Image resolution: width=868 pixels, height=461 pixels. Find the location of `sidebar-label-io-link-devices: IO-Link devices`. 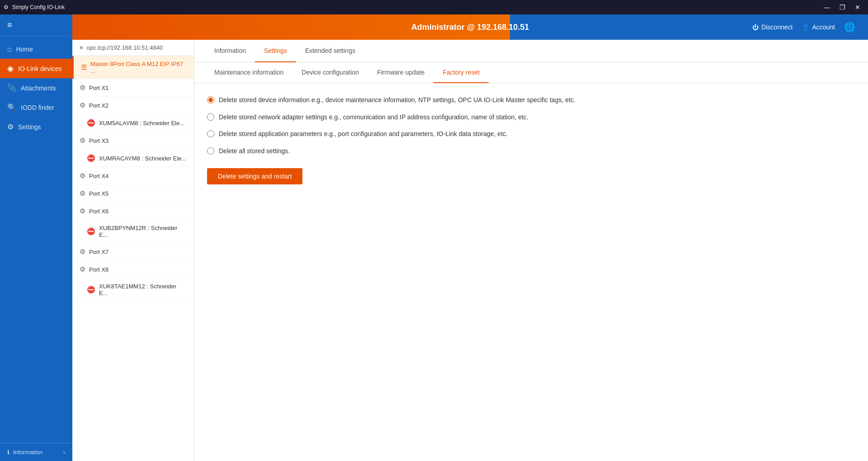

sidebar-label-io-link-devices: IO-Link devices is located at coordinates (40, 69).